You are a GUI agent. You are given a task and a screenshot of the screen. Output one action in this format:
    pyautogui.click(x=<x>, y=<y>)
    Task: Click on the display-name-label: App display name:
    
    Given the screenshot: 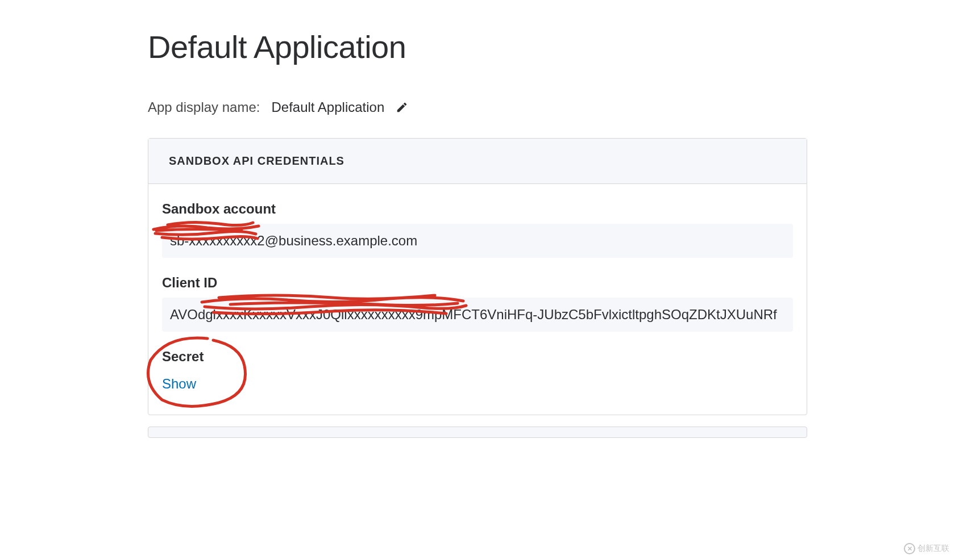 What is the action you would take?
    pyautogui.click(x=204, y=107)
    